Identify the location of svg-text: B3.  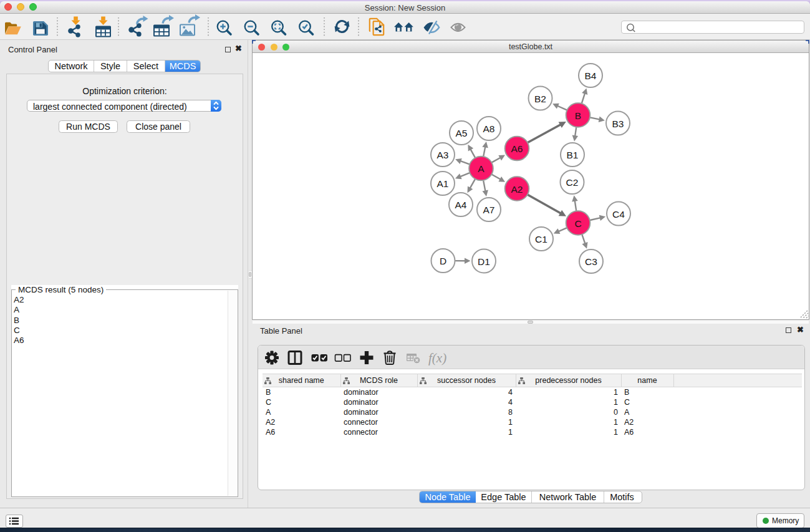
(619, 123).